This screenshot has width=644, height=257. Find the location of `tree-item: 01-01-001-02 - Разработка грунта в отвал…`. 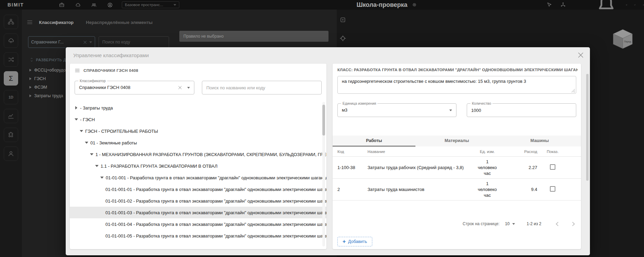

tree-item: 01-01-001-02 - Разработка грунта в отвал… is located at coordinates (198, 201).